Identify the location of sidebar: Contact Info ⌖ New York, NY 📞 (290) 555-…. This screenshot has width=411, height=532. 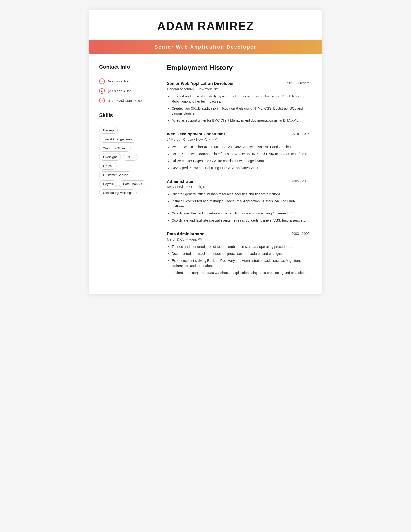
(123, 174).